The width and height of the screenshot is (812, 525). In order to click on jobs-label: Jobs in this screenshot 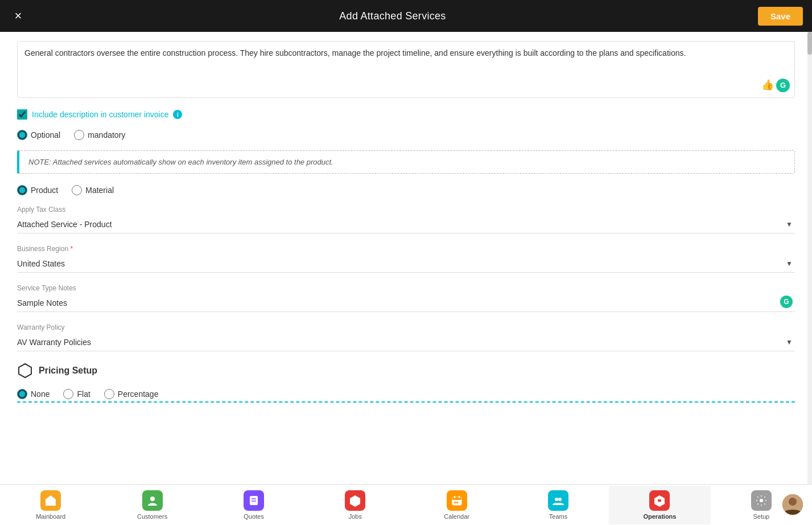, I will do `click(355, 516)`.